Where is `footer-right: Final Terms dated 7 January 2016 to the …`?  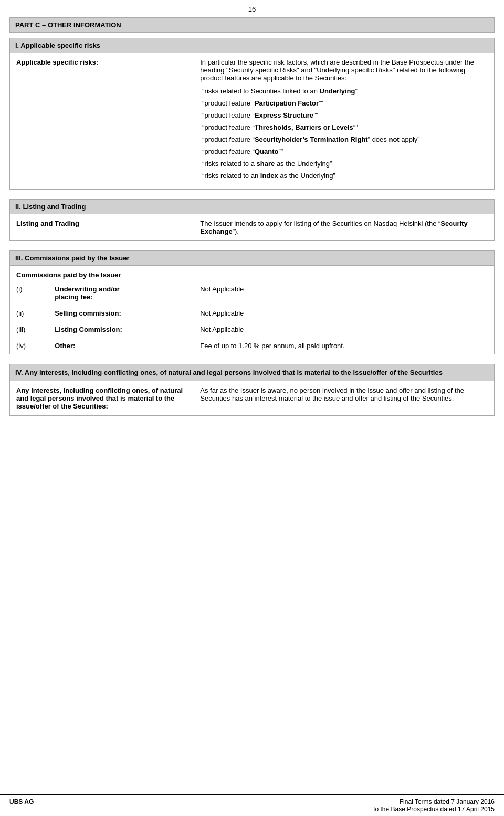
footer-right: Final Terms dated 7 January 2016 to the … is located at coordinates (434, 805).